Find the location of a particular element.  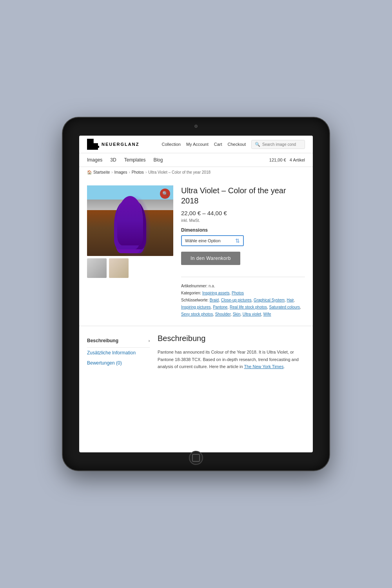

tab-zusatzliche: Zusätzliche Information is located at coordinates (118, 353).